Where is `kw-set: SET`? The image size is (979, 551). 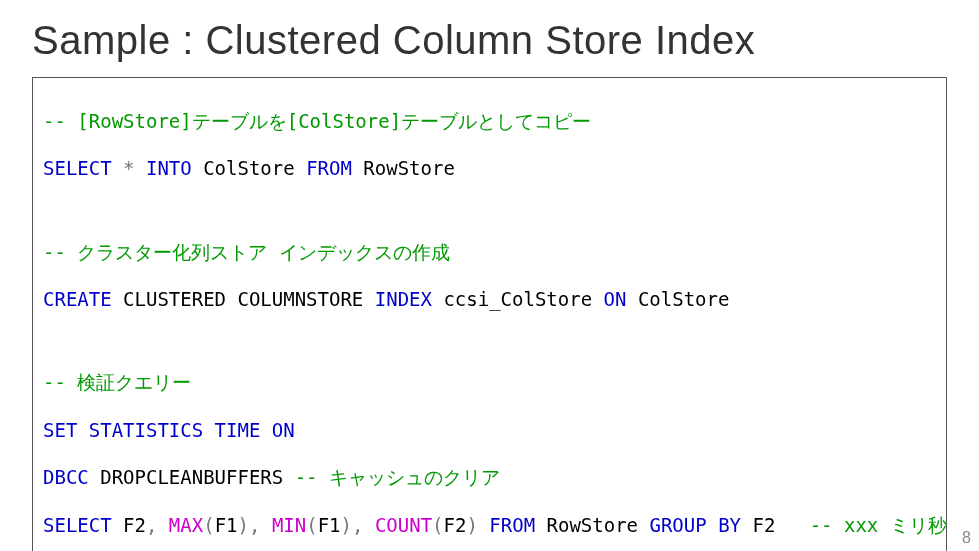 kw-set: SET is located at coordinates (60, 430).